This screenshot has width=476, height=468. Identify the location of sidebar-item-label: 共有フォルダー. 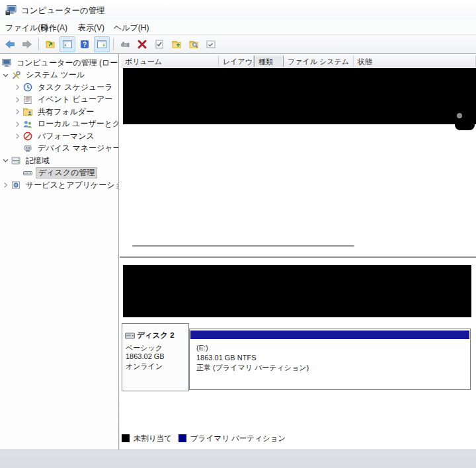
(66, 112).